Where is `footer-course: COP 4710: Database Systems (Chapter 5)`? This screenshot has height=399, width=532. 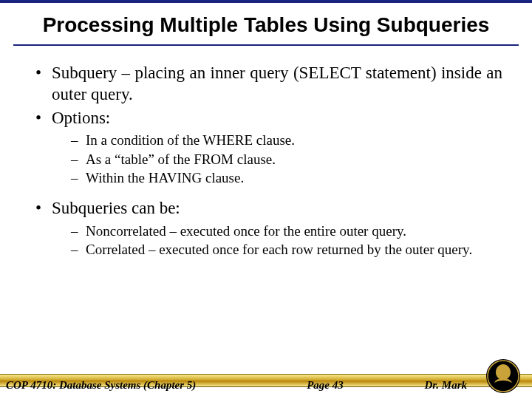
footer-course: COP 4710: Database Systems (Chapter 5) is located at coordinates (100, 386).